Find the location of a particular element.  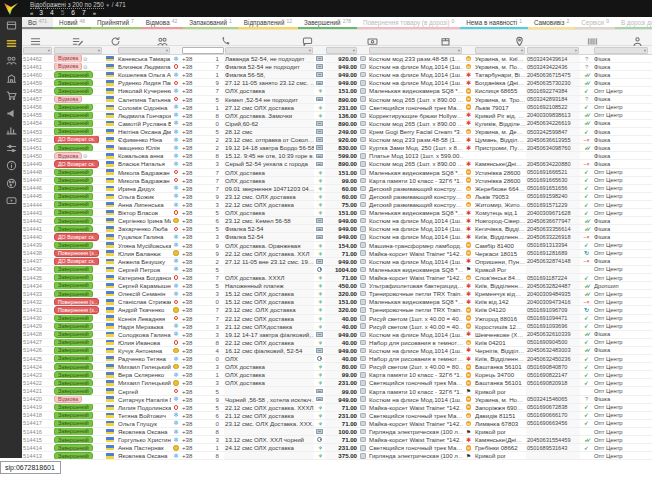

client-name: Руденко Лидия Пав.. is located at coordinates (144, 82).